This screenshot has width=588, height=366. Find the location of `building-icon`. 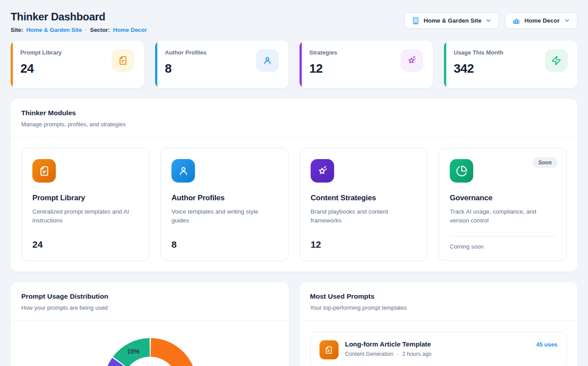

building-icon is located at coordinates (416, 21).